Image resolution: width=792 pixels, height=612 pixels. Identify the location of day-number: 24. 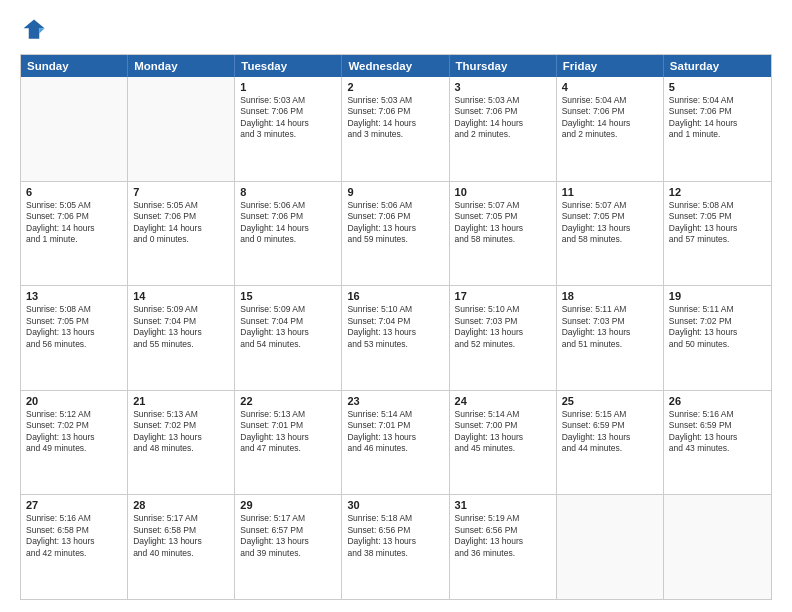
(503, 401).